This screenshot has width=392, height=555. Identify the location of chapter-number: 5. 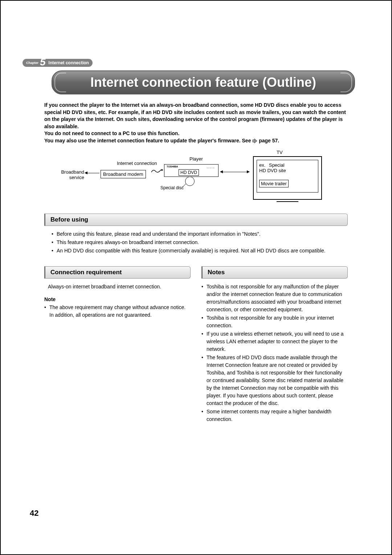
(43, 62).